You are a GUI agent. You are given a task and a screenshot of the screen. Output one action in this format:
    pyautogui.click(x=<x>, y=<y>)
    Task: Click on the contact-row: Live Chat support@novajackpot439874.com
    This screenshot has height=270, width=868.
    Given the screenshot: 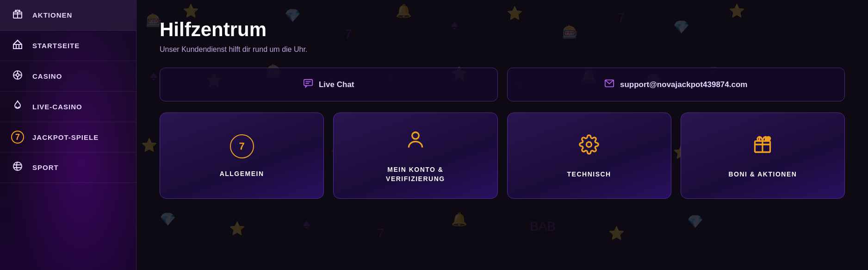 What is the action you would take?
    pyautogui.click(x=502, y=84)
    